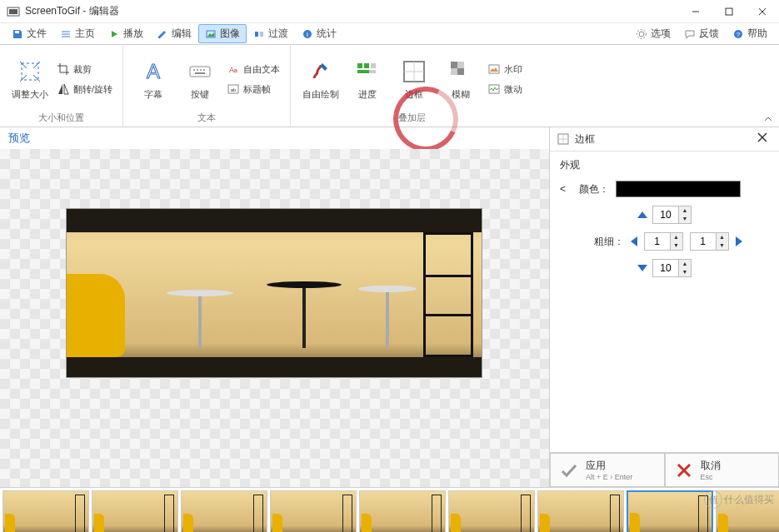 The height and width of the screenshot is (532, 779). Describe the element at coordinates (663, 241) in the screenshot. I see `thickness-left-input: ▲▼` at that location.